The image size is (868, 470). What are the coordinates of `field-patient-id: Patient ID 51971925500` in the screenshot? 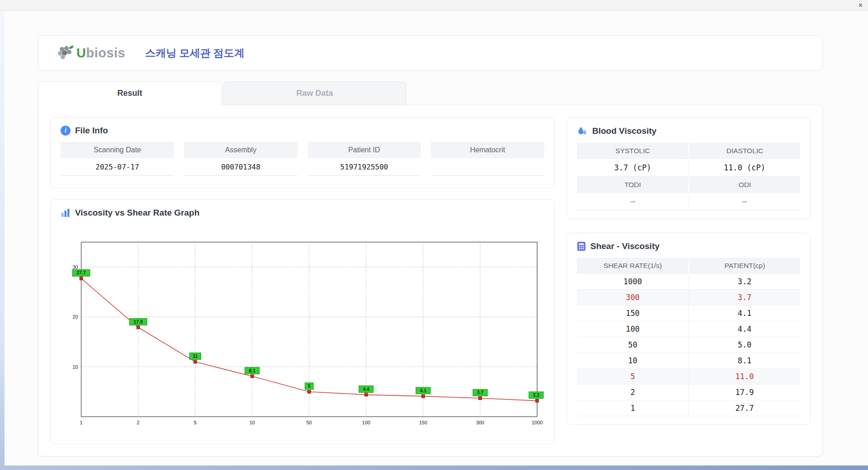 It's located at (364, 159).